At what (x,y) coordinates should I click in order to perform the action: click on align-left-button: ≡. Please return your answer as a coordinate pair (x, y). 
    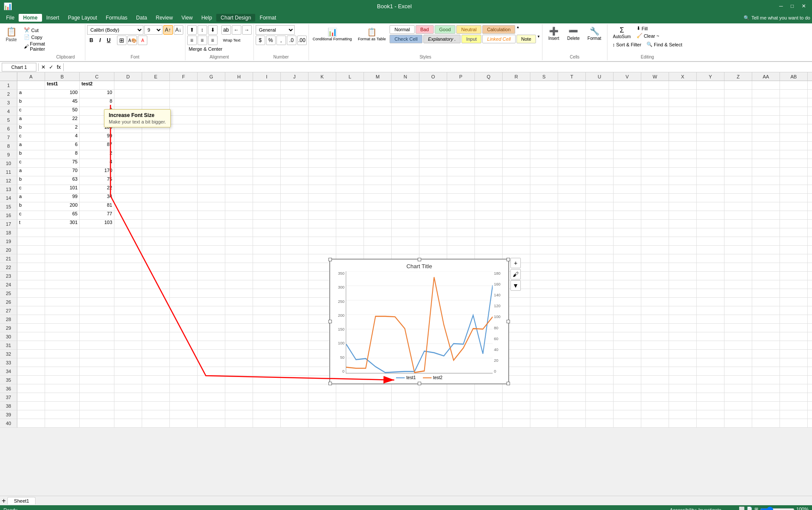
    Looking at the image, I should click on (192, 40).